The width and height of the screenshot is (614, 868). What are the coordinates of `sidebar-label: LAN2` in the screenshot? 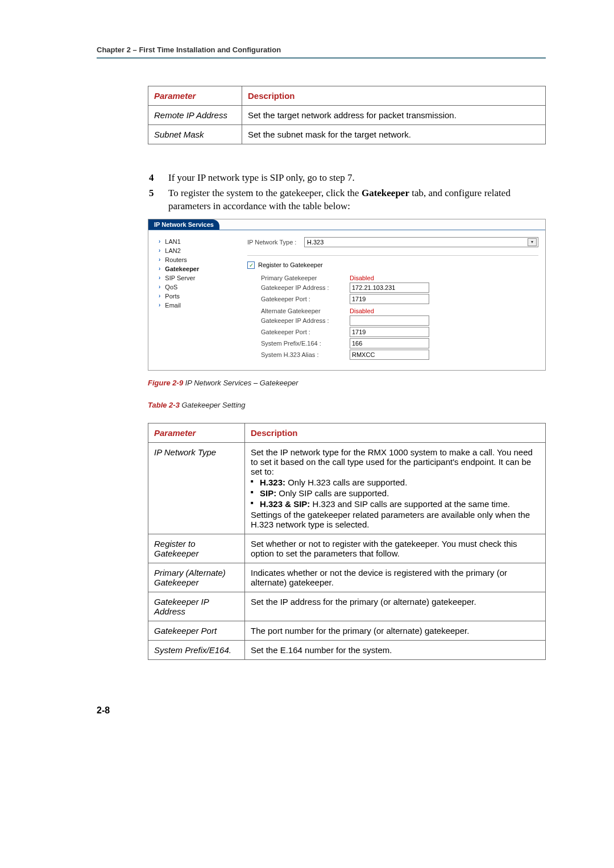 It's located at (173, 251).